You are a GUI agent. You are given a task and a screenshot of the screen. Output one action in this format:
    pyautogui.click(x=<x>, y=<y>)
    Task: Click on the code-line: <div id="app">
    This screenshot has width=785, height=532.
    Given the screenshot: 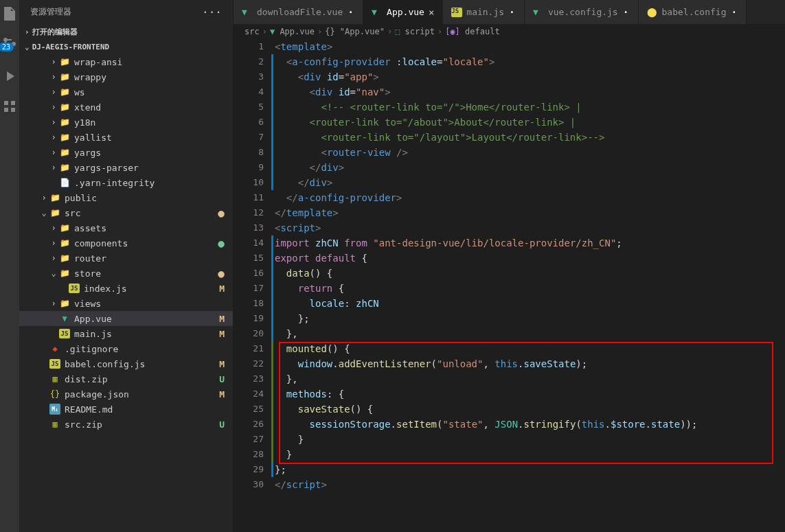 What is the action you would take?
    pyautogui.click(x=530, y=77)
    